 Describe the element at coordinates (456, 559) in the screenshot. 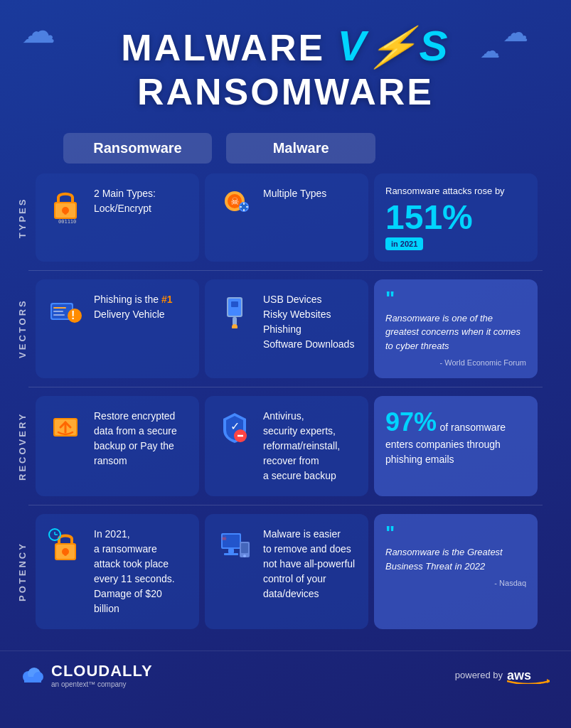

I see `potency-quote-text: Ransomware is the Greatest Business Thre…` at that location.